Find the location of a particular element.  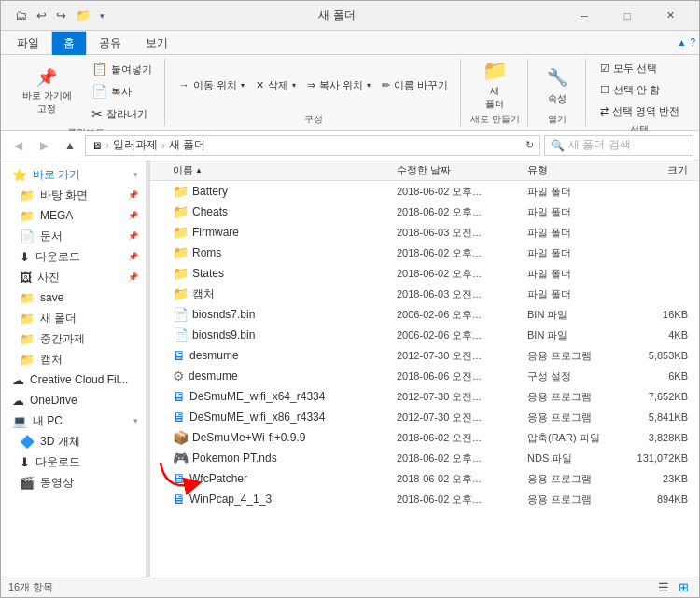

sidebar-item-downloads2: ⬇ 다운로드 is located at coordinates (73, 462).